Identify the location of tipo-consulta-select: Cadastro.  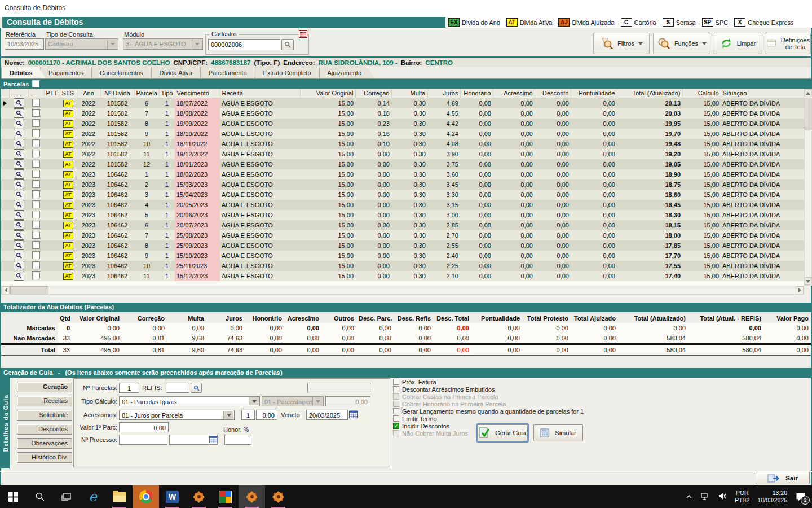
(82, 44).